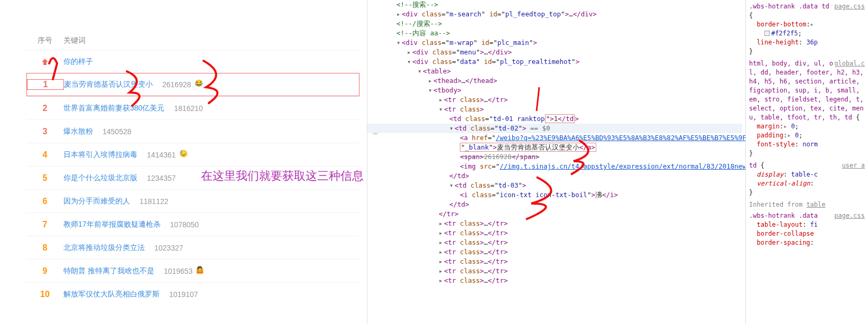  I want to click on color-swatch, so click(767, 33).